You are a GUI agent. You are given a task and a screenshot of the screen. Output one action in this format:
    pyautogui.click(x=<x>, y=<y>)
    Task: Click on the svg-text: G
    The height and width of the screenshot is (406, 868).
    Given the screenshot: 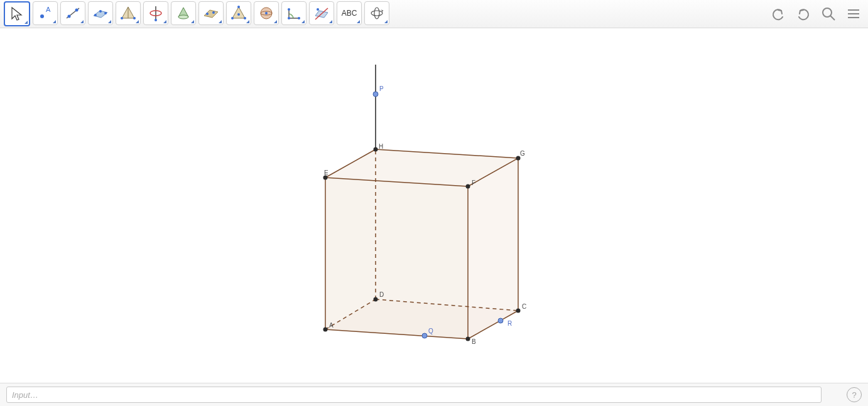 What is the action you would take?
    pyautogui.click(x=523, y=153)
    